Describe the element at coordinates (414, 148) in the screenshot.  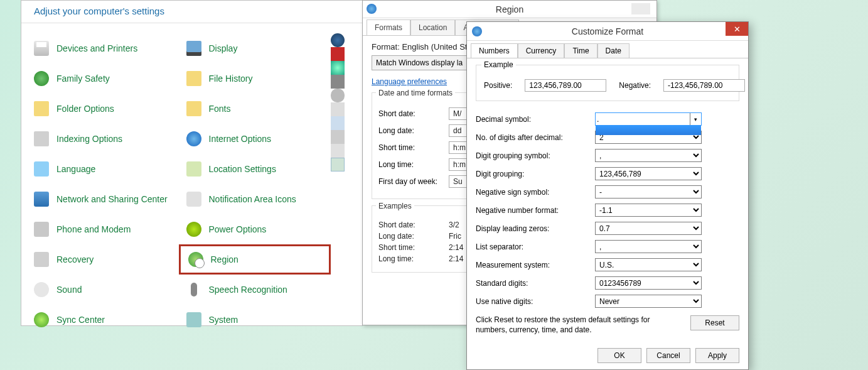
I see `row-label: Short time:` at that location.